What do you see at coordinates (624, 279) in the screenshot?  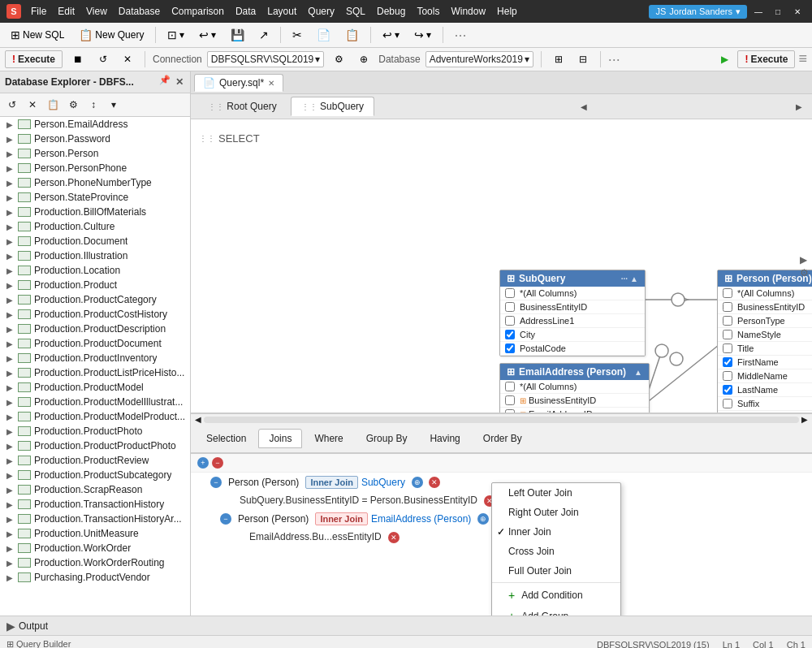 I see `subquery-menu-btn: ···` at bounding box center [624, 279].